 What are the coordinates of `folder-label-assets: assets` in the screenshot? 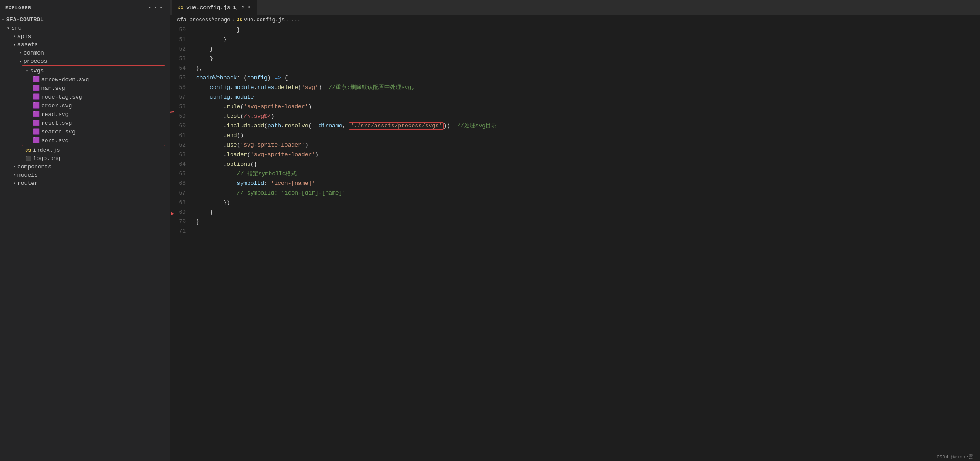 It's located at (27, 44).